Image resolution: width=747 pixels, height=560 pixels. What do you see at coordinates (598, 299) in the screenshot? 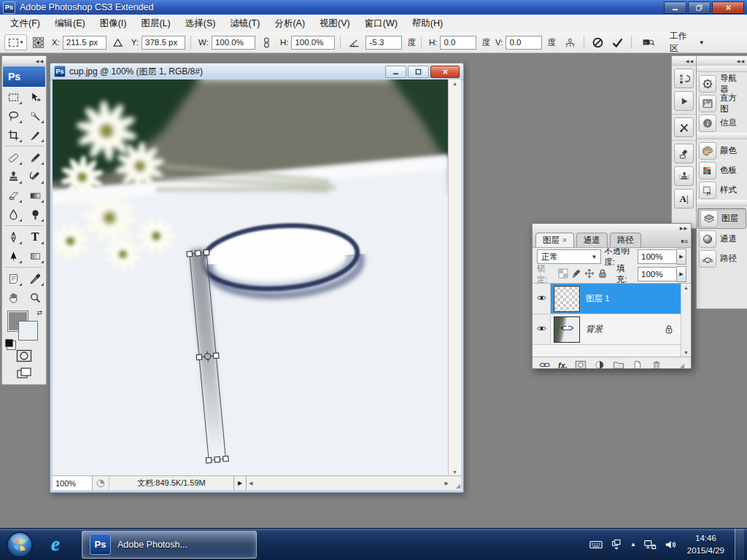
I see `layer1-name: 图层 1` at bounding box center [598, 299].